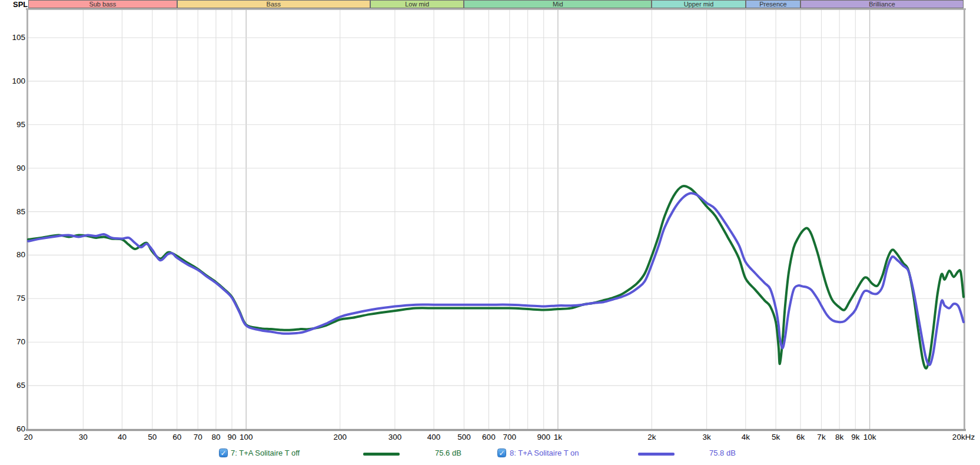 This screenshot has width=980, height=465. I want to click on x-tick-label-20: 20, so click(28, 437).